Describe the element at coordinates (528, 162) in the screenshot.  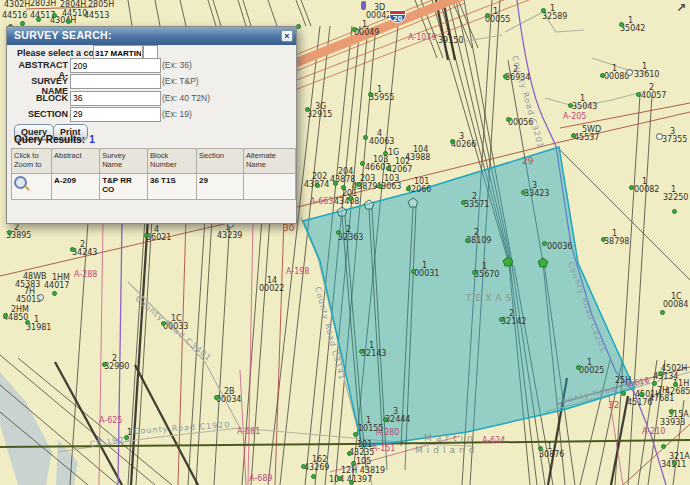
I see `section-number: 29` at that location.